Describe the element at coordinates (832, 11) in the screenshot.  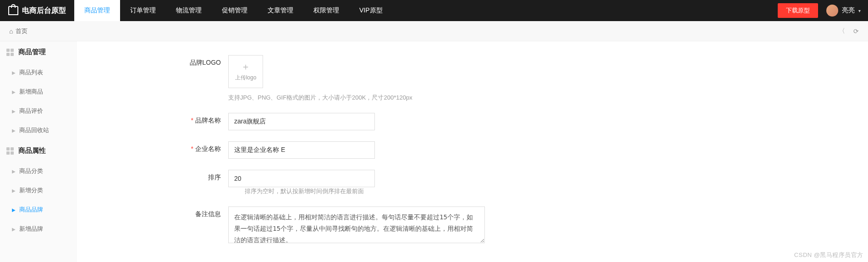
I see `avatar` at that location.